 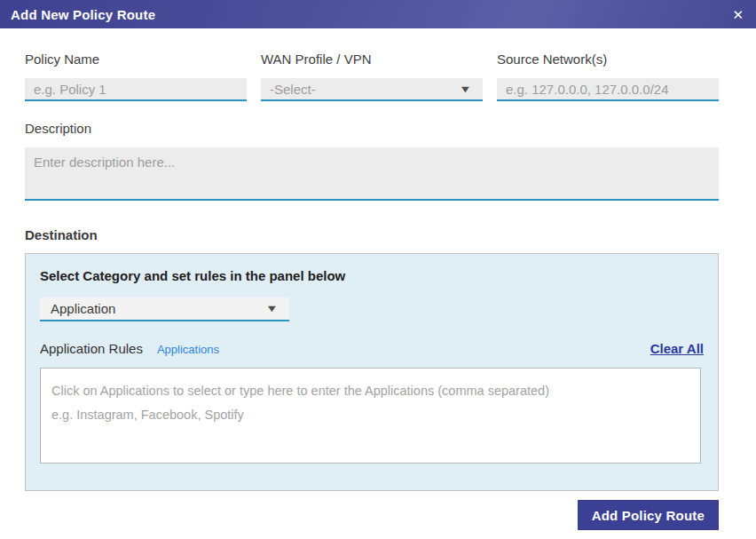 What do you see at coordinates (136, 59) in the screenshot?
I see `policy-name-label: Policy Name` at bounding box center [136, 59].